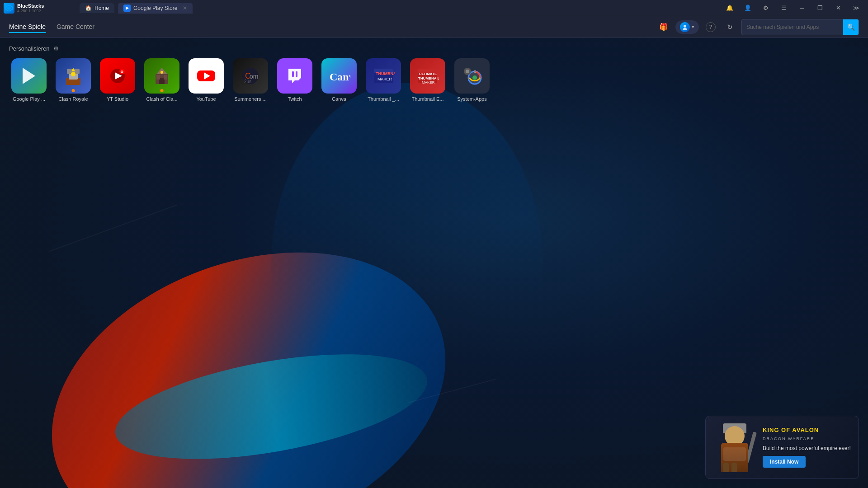 This screenshot has height=488, width=868. I want to click on help-icon: ?, so click(711, 27).